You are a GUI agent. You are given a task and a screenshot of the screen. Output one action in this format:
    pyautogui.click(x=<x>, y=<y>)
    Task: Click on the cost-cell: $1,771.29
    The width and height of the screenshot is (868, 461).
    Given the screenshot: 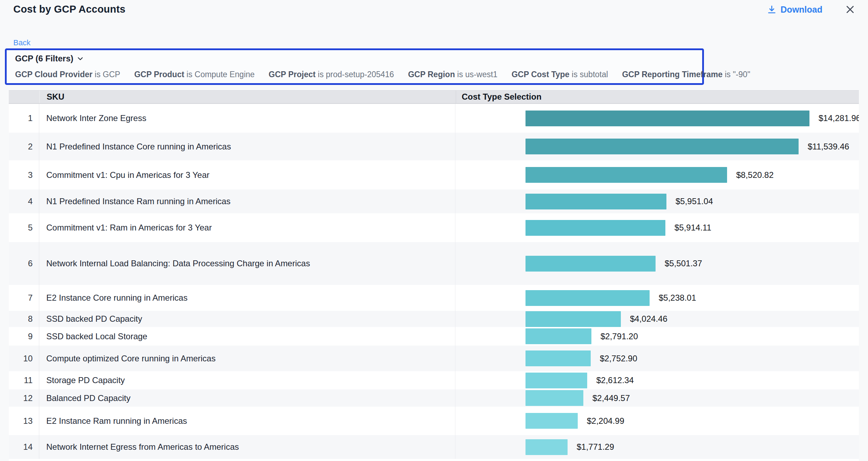 What is the action you would take?
    pyautogui.click(x=657, y=447)
    